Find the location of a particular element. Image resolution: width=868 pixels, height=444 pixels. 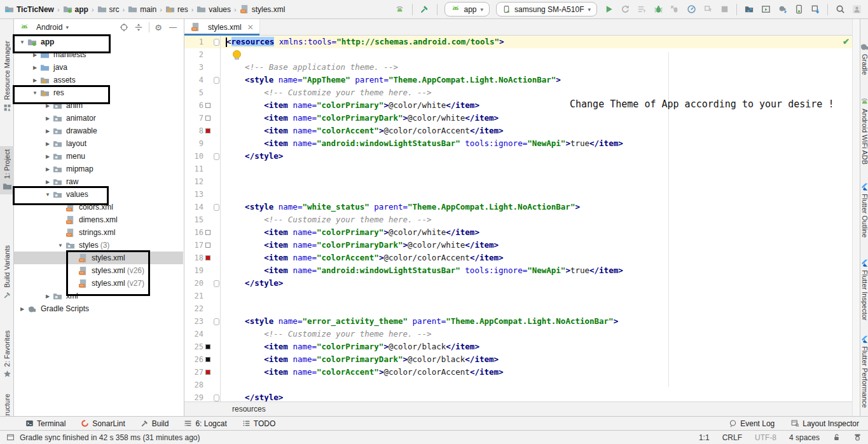

tree-item-values: ▼values is located at coordinates (99, 194).